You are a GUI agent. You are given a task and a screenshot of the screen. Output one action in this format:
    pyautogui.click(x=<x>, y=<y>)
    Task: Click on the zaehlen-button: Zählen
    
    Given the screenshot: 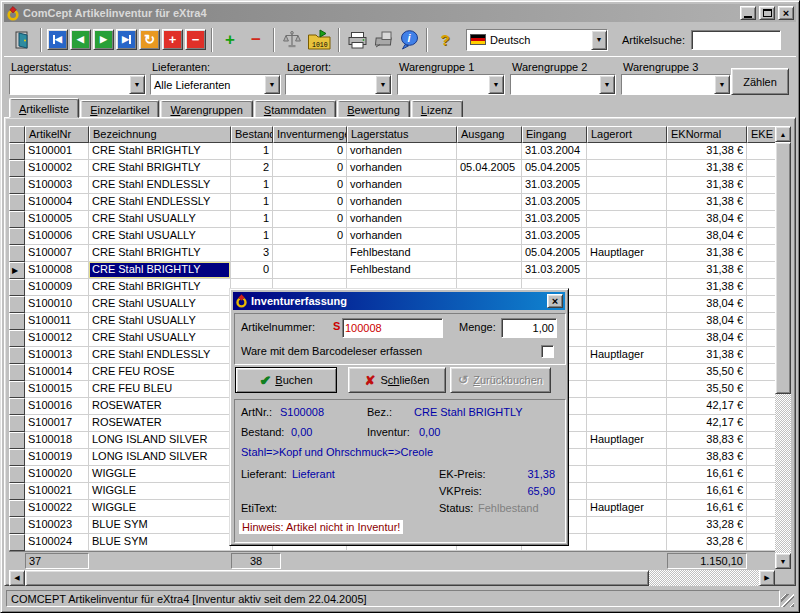 What is the action you would take?
    pyautogui.click(x=760, y=82)
    